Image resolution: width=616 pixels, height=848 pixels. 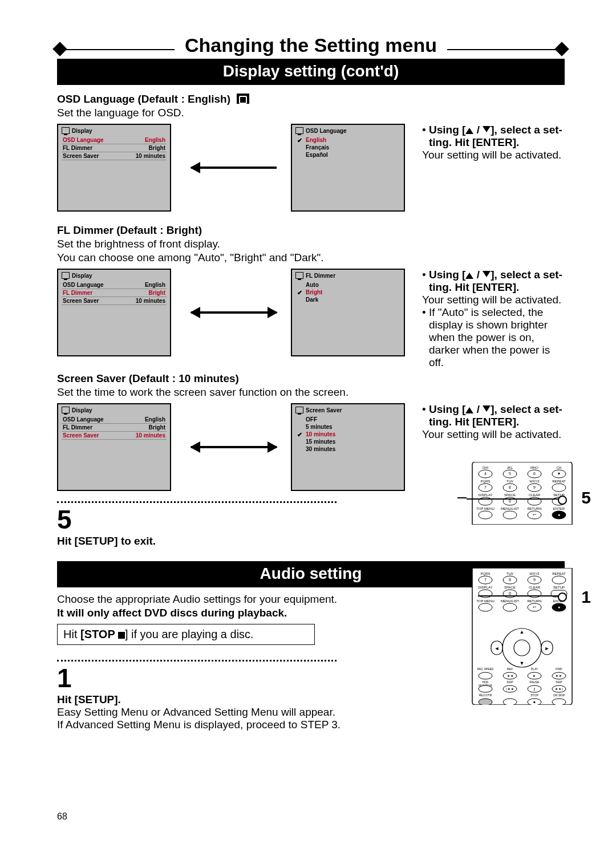 I want to click on page-title: Changing the Setting menu, so click(x=311, y=46).